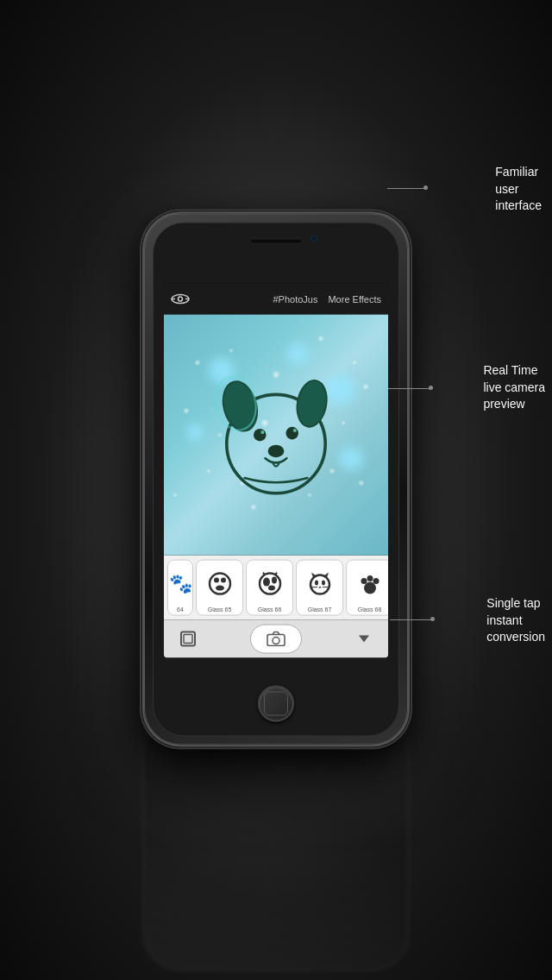  What do you see at coordinates (270, 609) in the screenshot?
I see `filter-label-1: Glass 66` at bounding box center [270, 609].